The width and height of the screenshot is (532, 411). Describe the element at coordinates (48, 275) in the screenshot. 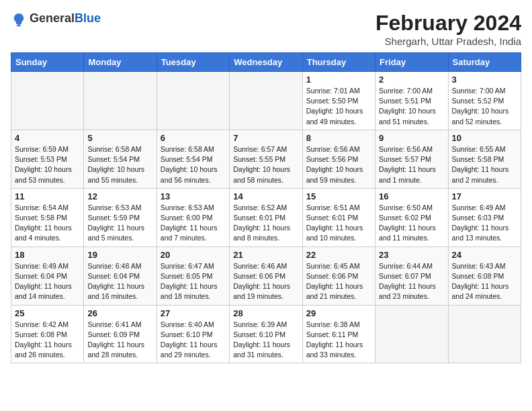

I see `calendar-cell: 18Sunrise: 6:49 AMSunset: 6:04 PMDayligh…` at that location.